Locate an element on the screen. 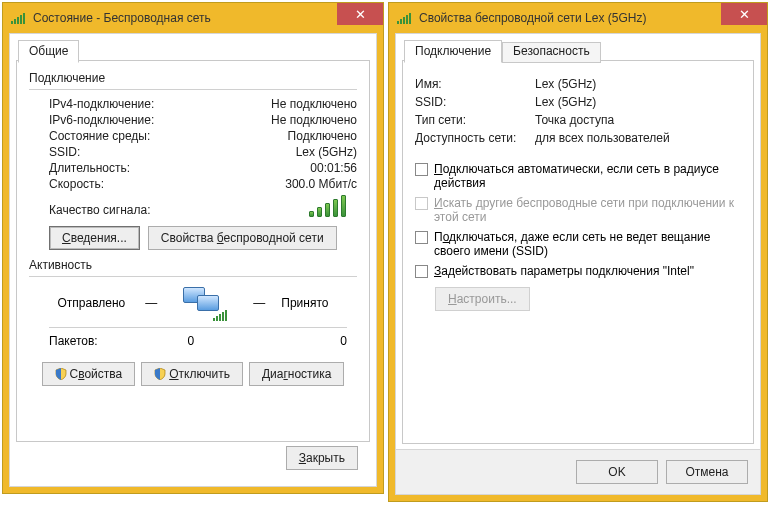 This screenshot has height=506, width=772. ipv4-value: Не подключено is located at coordinates (314, 104).